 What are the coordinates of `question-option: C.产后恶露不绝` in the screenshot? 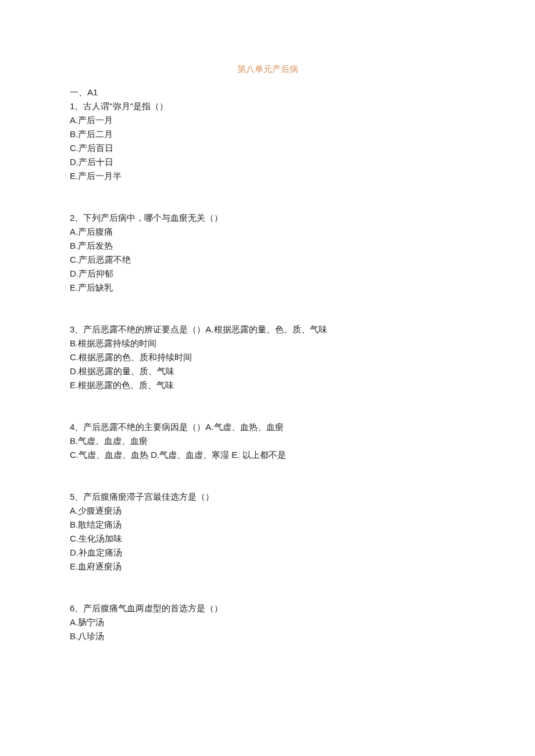 It's located at (268, 260).